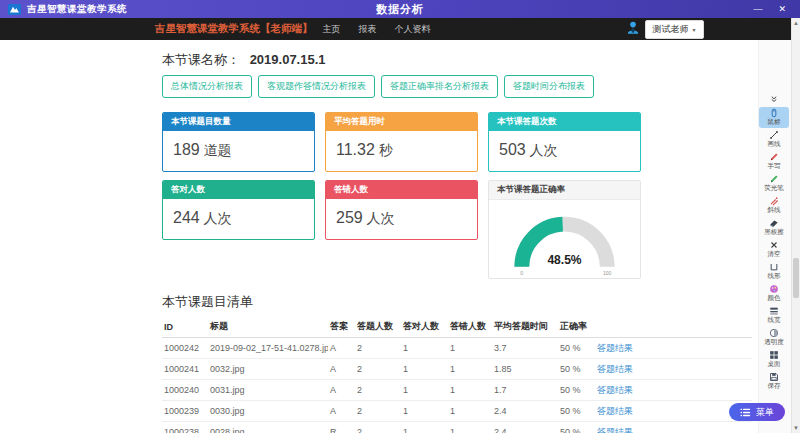 The height and width of the screenshot is (433, 800). What do you see at coordinates (674, 327) in the screenshot?
I see `column-header` at bounding box center [674, 327].